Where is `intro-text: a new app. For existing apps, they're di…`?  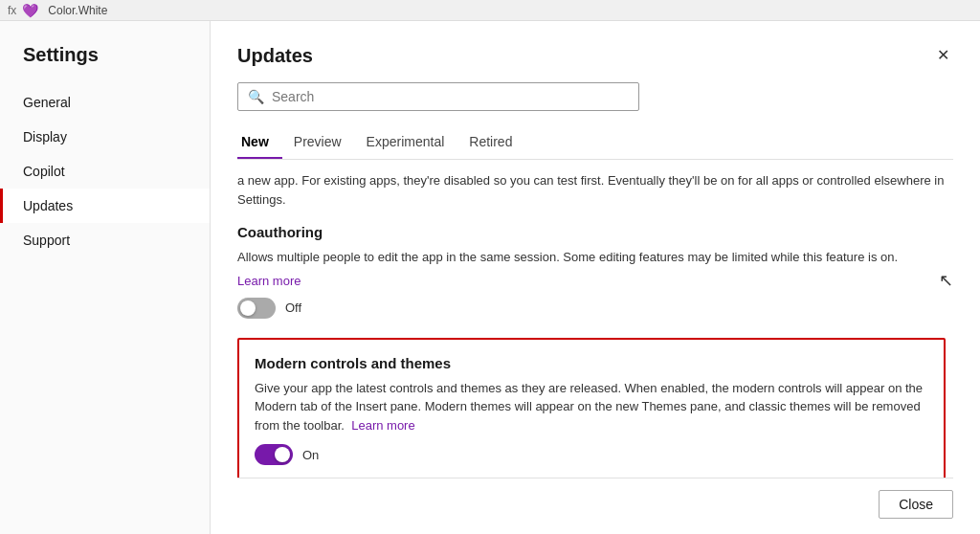
intro-text: a new app. For existing apps, they're di… is located at coordinates (591, 189).